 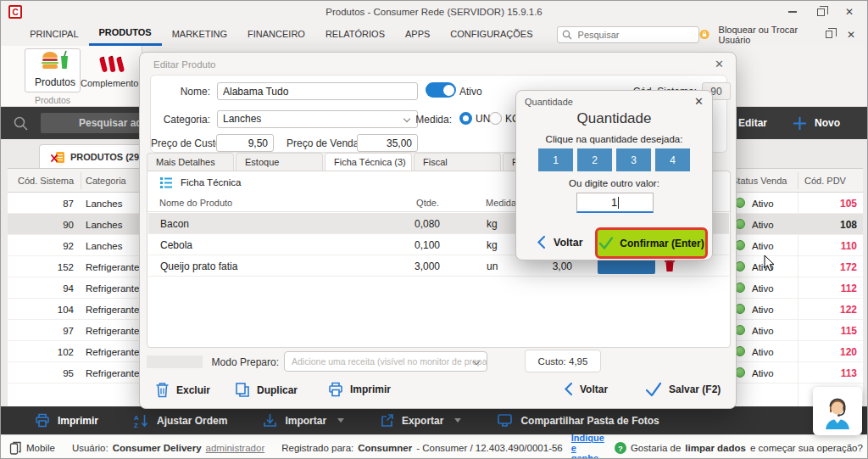 What do you see at coordinates (553, 266) in the screenshot?
I see `cell-custo: 3,00` at bounding box center [553, 266].